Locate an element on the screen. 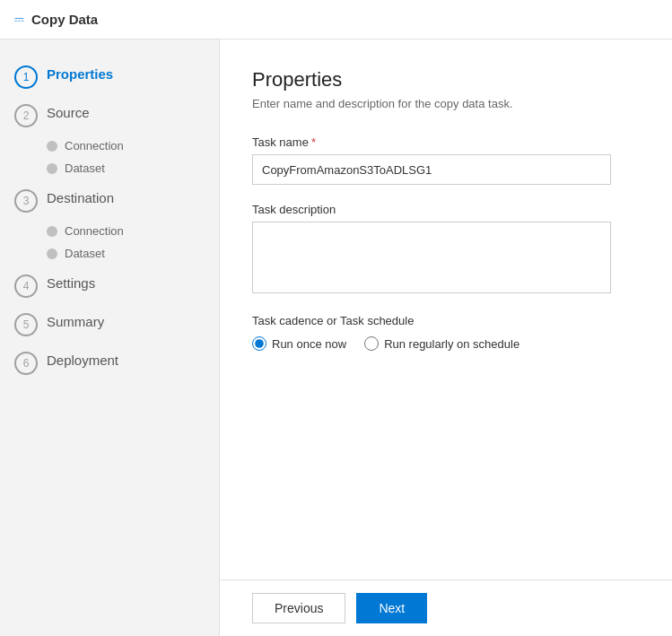 Image resolution: width=672 pixels, height=636 pixels. cadence-label: Task cadence or Task schedule is located at coordinates (446, 321).